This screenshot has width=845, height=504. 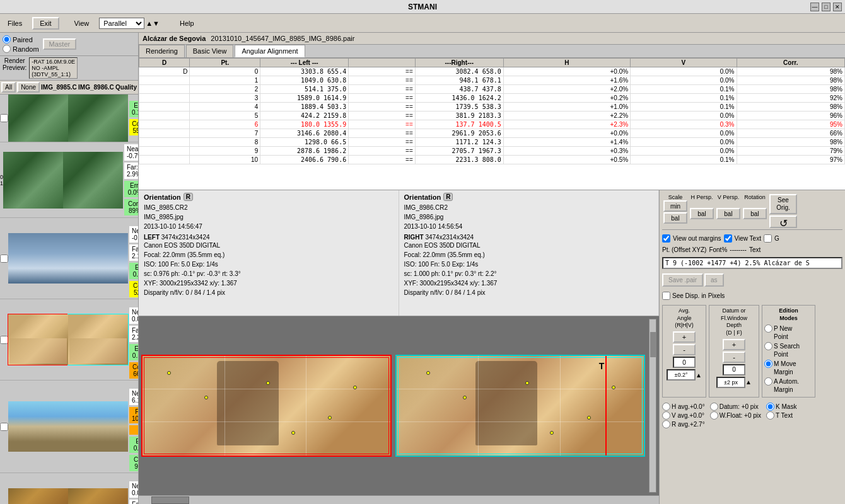 What do you see at coordinates (305, 116) in the screenshot?
I see `cell-left: 424.2 2159.8` at bounding box center [305, 116].